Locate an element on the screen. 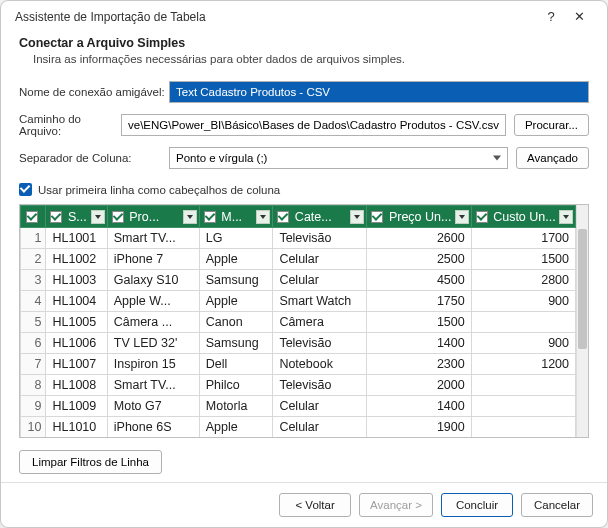 The height and width of the screenshot is (528, 608). cell: HL1003 is located at coordinates (76, 280).